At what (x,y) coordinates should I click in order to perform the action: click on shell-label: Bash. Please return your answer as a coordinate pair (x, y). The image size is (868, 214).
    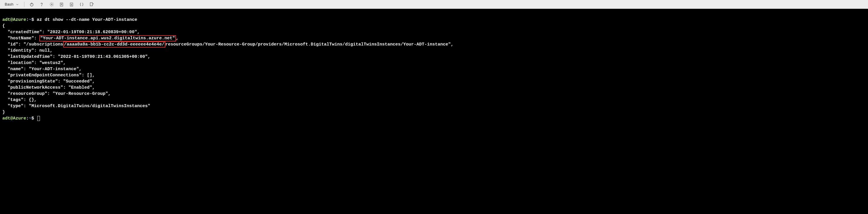
    Looking at the image, I should click on (9, 4).